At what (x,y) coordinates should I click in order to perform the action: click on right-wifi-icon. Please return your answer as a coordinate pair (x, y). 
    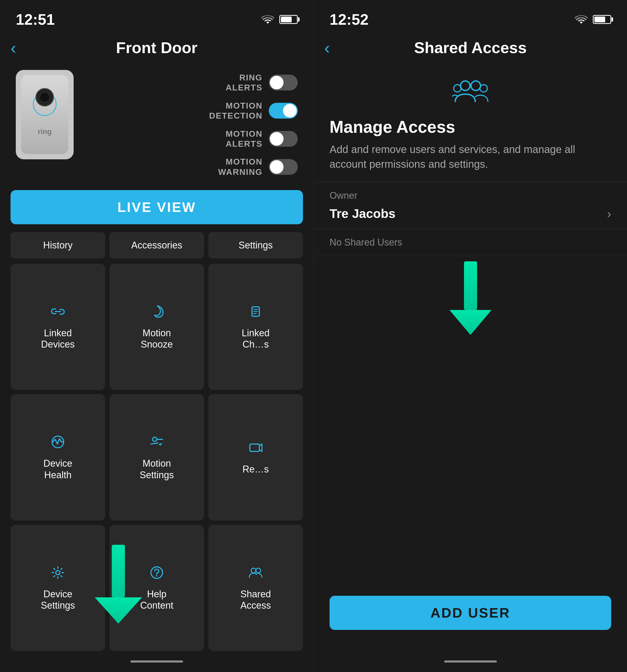
    Looking at the image, I should click on (581, 20).